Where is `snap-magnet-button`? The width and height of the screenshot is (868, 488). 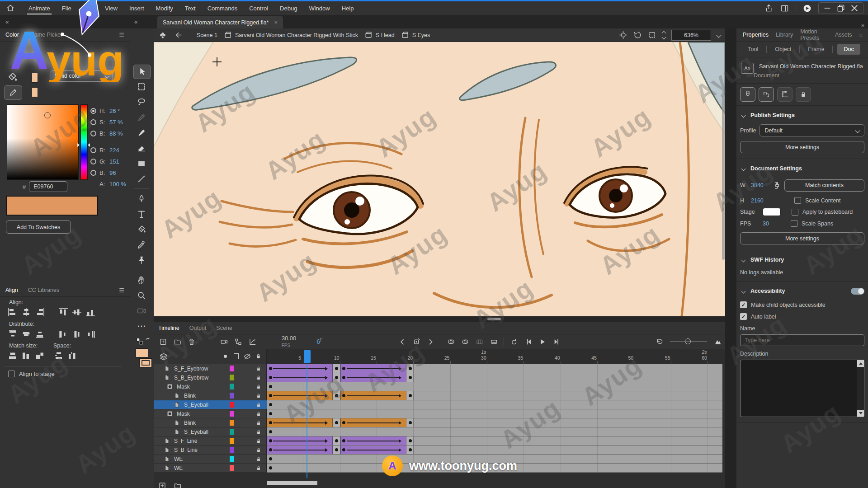
snap-magnet-button is located at coordinates (748, 94).